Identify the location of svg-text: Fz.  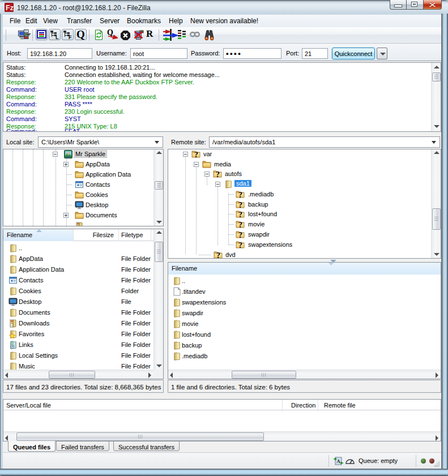
(10, 8).